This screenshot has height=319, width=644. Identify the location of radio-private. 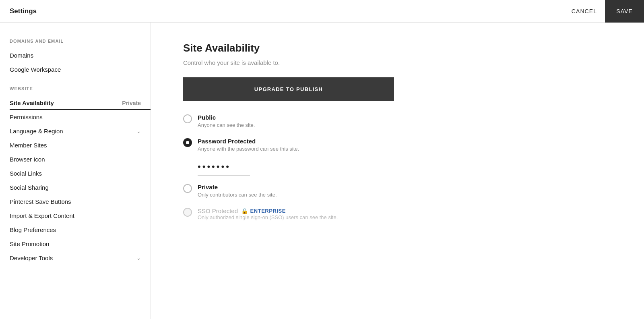
(188, 188).